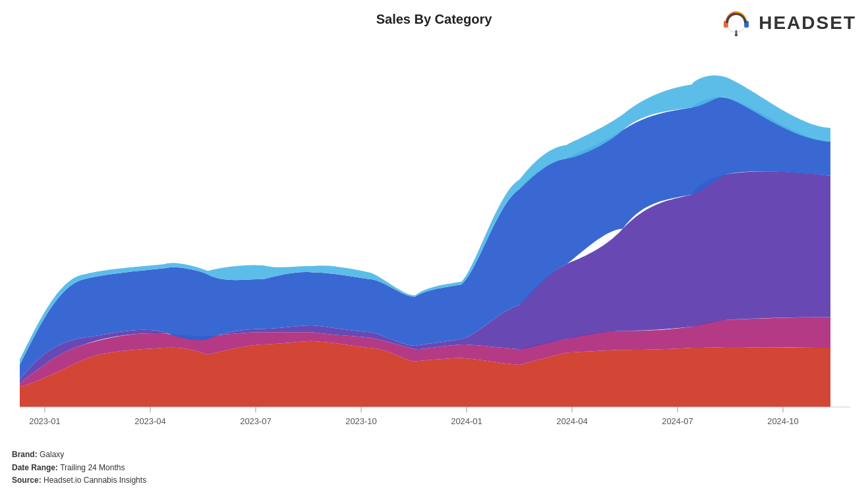 The height and width of the screenshot is (492, 868). I want to click on footer-info: Brand: Galaxy Date Range: Trailing 24 Mo…, so click(79, 468).